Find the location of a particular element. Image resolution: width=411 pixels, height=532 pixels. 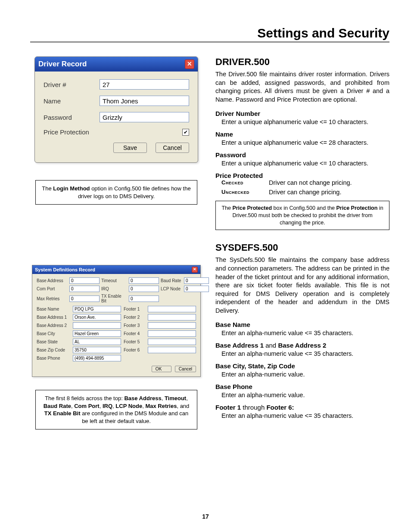

ok-button: OK is located at coordinates (162, 369).